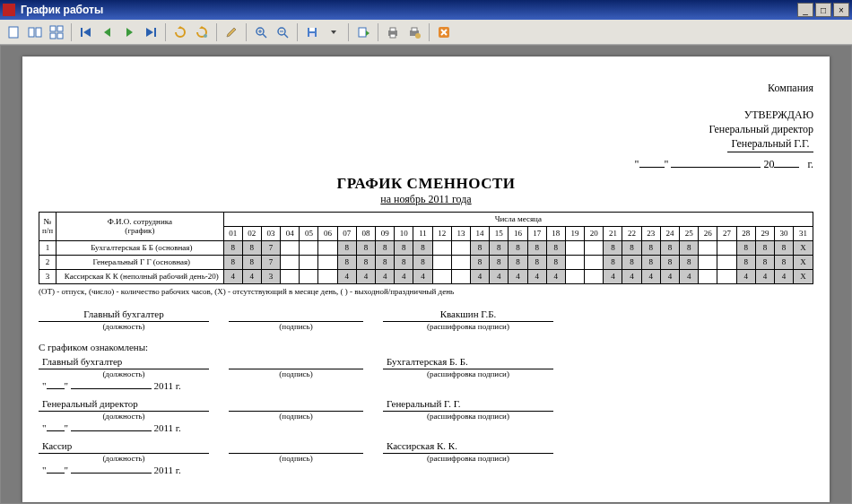  What do you see at coordinates (363, 32) in the screenshot?
I see `export-icon` at bounding box center [363, 32].